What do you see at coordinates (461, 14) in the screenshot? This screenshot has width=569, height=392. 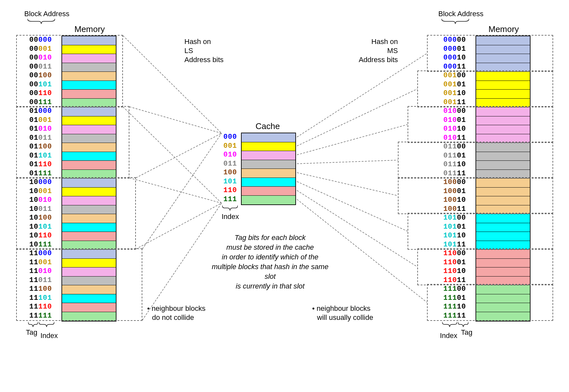 I see `block-address-label-right: Block Address` at bounding box center [461, 14].